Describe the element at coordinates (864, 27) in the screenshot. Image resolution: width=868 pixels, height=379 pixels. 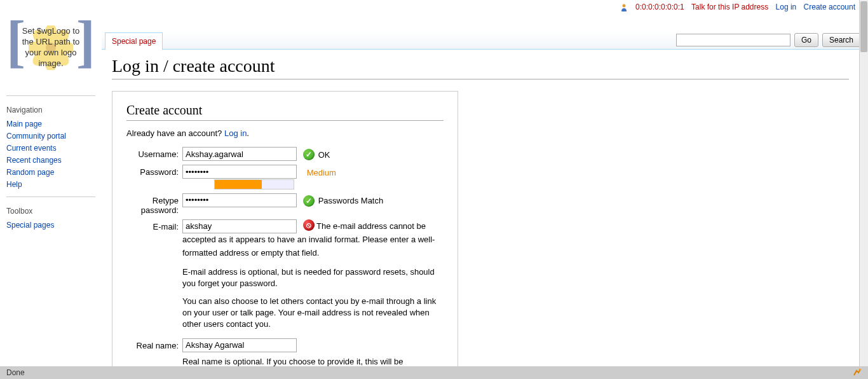
I see `scroll-thumb` at that location.